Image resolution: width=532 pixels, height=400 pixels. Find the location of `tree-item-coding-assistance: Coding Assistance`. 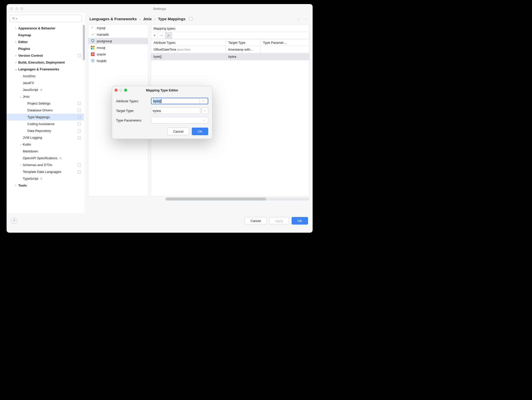

tree-item-coding-assistance: Coding Assistance is located at coordinates (45, 124).